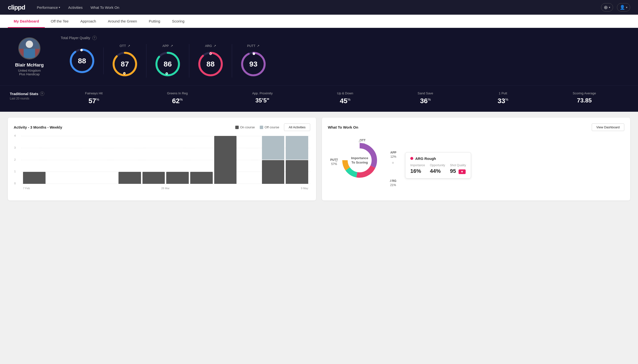 The height and width of the screenshot is (364, 638). What do you see at coordinates (155, 21) in the screenshot?
I see `tab-putting: Putting` at bounding box center [155, 21].